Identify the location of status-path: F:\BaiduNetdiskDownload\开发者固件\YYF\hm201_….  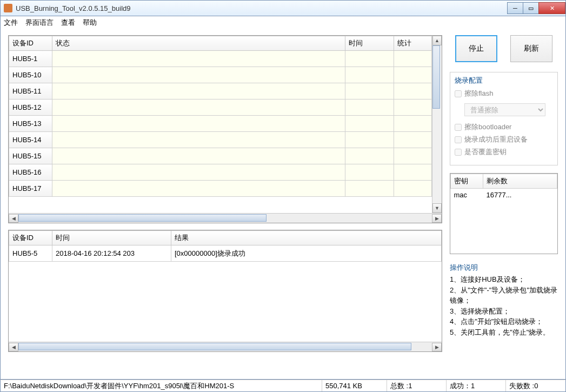
(161, 386).